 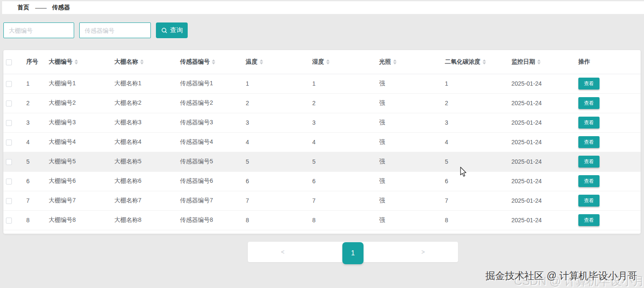 What do you see at coordinates (423, 252) in the screenshot?
I see `pagination-next-button: >` at bounding box center [423, 252].